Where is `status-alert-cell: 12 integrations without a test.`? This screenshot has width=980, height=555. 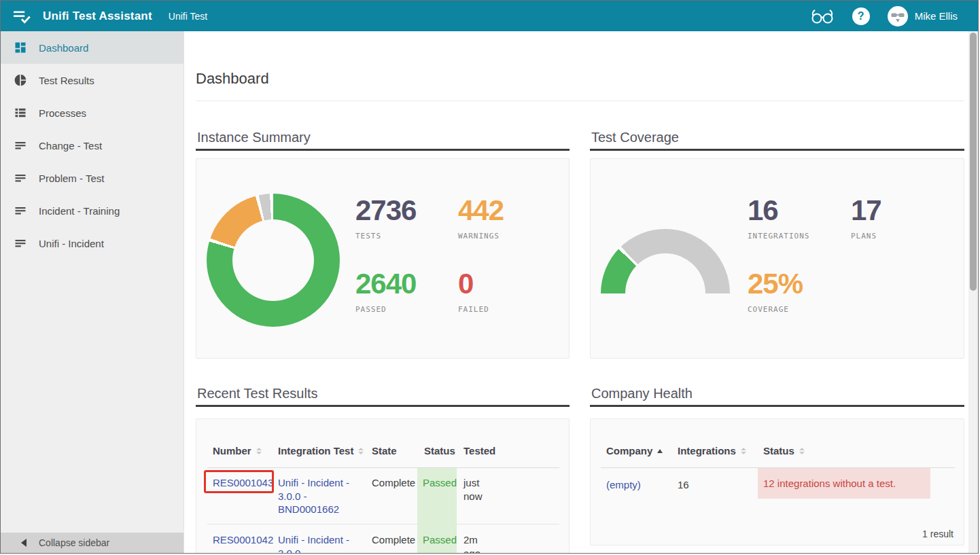 status-alert-cell: 12 integrations without a test. is located at coordinates (844, 484).